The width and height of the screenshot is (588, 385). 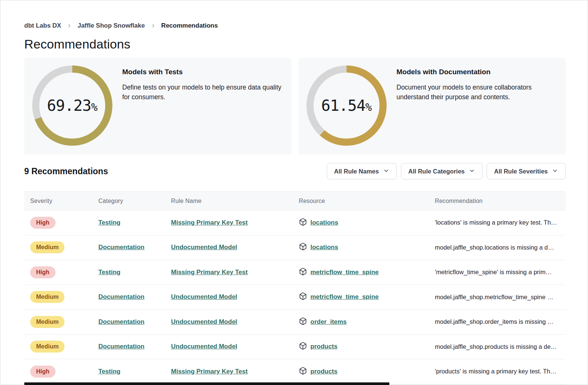 I want to click on horizontal-scrollbar-thumb, so click(x=207, y=384).